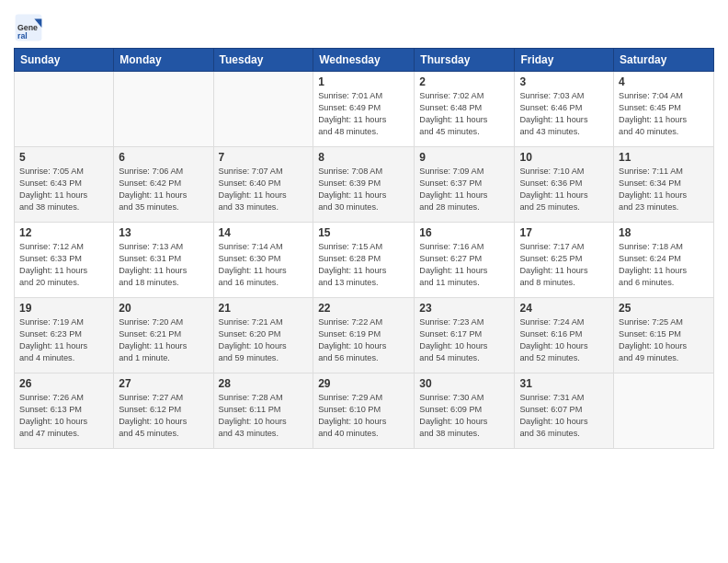 The image size is (728, 563). I want to click on calendar-day-8: 8Sunrise: 7:08 AM Sunset: 6:39 PM Daylig…, so click(364, 185).